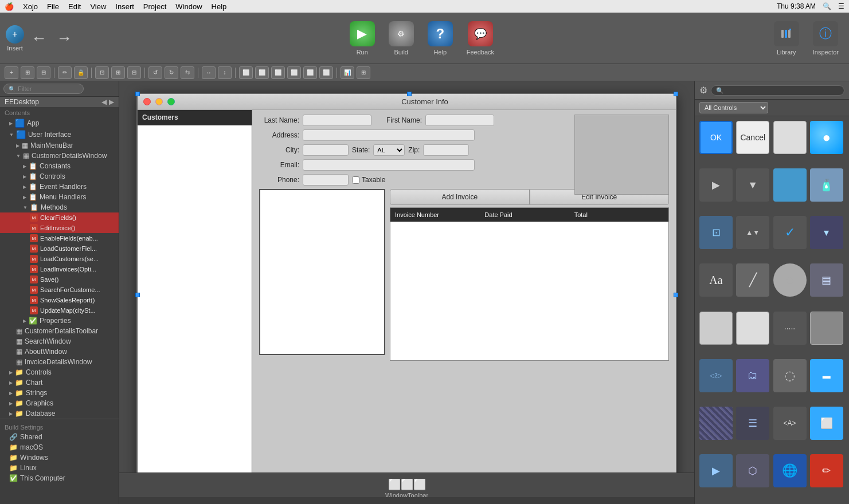  I want to click on handle-tr, so click(676, 94).